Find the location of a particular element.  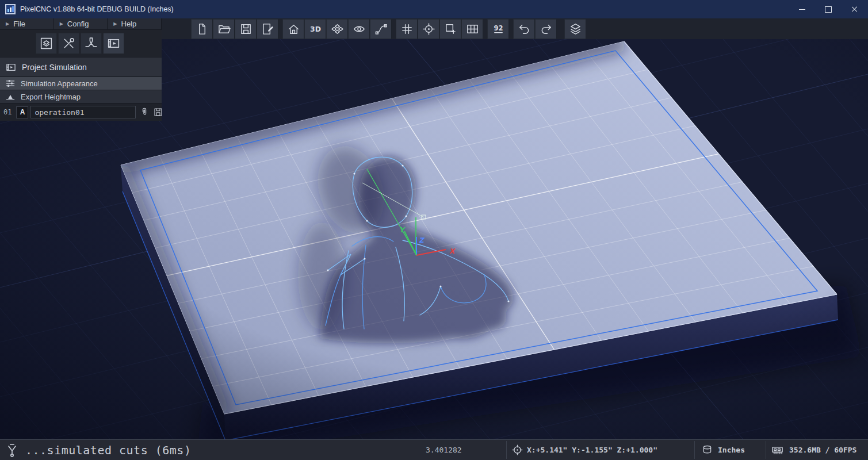

menu-config-label: Config is located at coordinates (78, 24).